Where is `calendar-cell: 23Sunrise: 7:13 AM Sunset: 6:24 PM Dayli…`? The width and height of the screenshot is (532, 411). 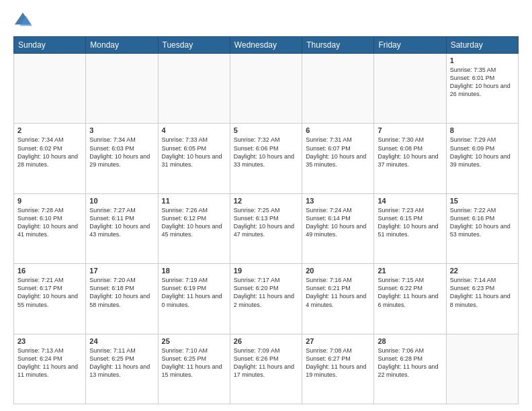 calendar-cell: 23Sunrise: 7:13 AM Sunset: 6:24 PM Dayli… is located at coordinates (50, 369).